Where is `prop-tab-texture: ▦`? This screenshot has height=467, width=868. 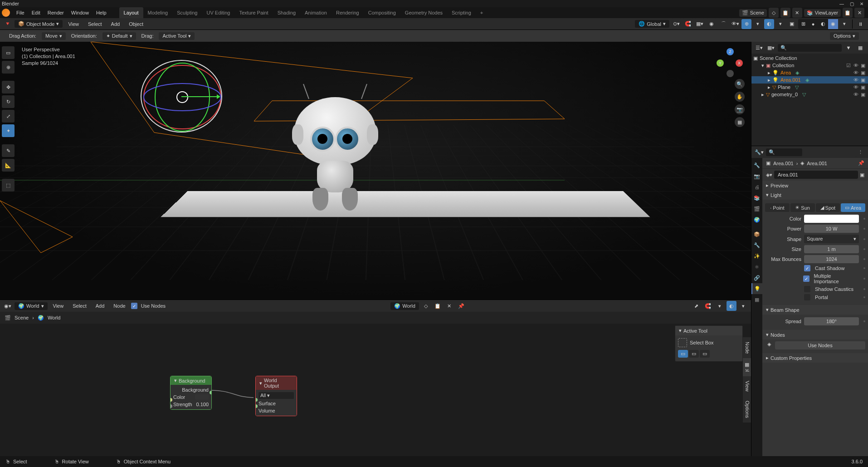
prop-tab-texture: ▦ is located at coordinates (757, 300).